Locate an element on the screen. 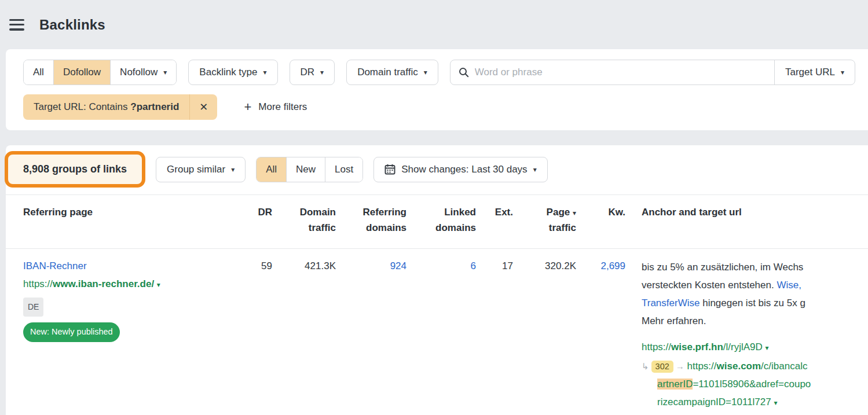 Image resolution: width=868 pixels, height=415 pixels. filter-tab-all: All is located at coordinates (39, 72).